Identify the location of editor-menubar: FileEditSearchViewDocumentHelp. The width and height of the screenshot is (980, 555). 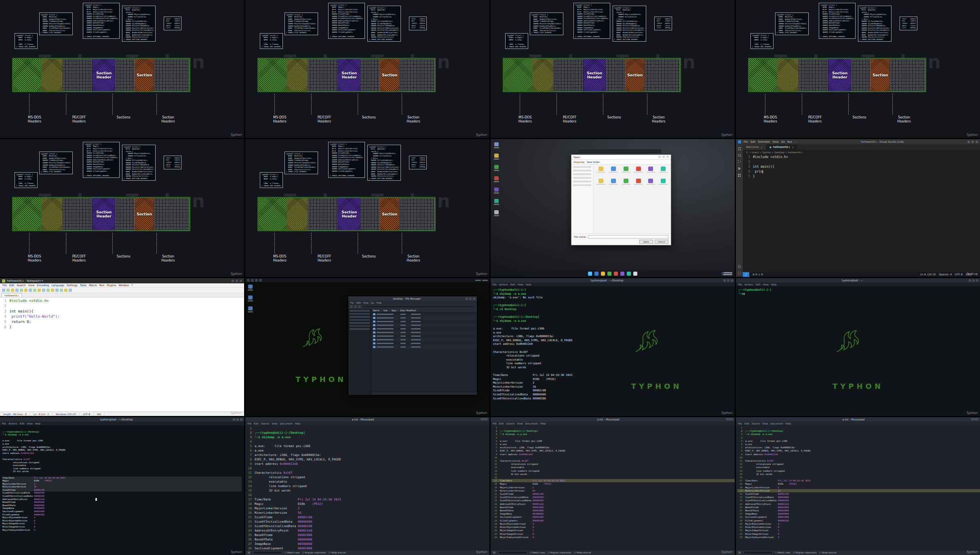
(367, 424).